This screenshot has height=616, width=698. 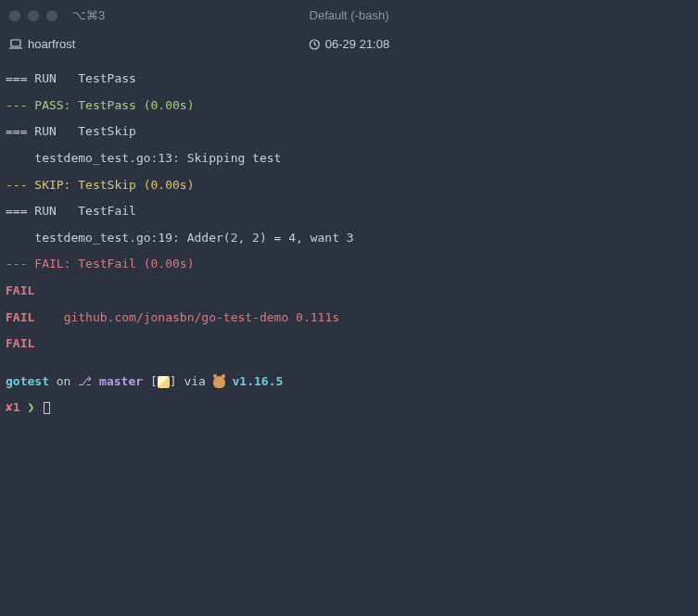 What do you see at coordinates (349, 238) in the screenshot?
I see `test-log-line: testdemo_test.go:19: Adder(2, 2) = 4, wa…` at bounding box center [349, 238].